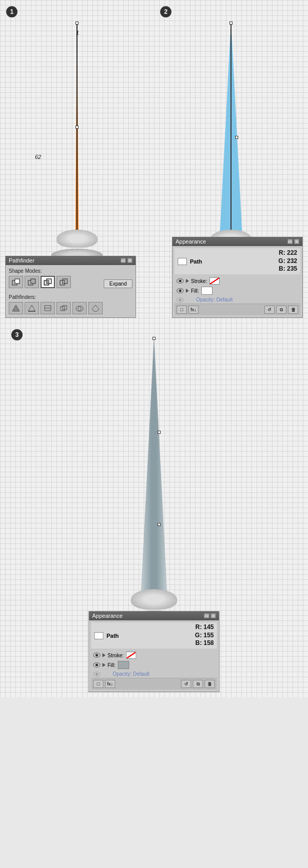 Image resolution: width=308 pixels, height=868 pixels. I want to click on intersect-icon, so click(48, 282).